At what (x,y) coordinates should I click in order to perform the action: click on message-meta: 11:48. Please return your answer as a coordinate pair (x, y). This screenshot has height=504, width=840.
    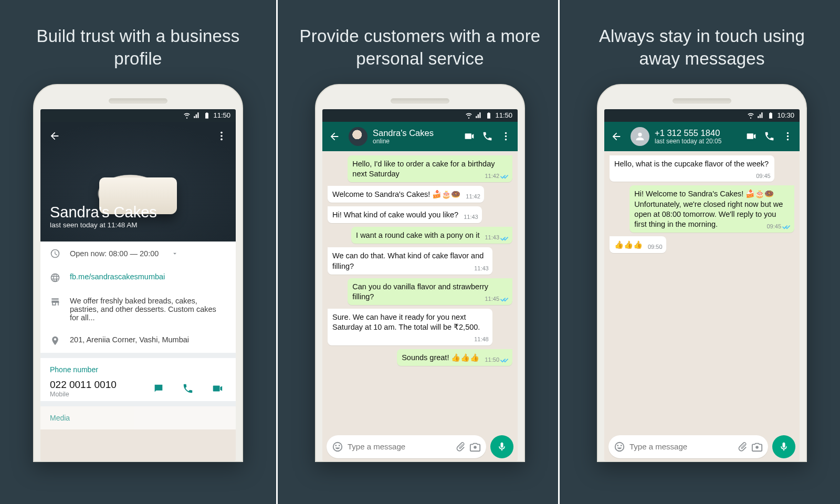
    Looking at the image, I should click on (481, 339).